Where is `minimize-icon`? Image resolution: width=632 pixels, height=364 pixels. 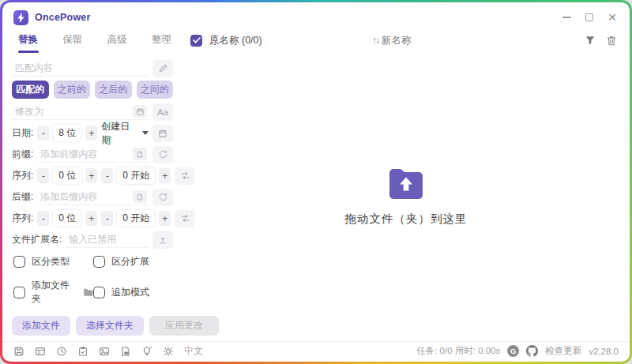
minimize-icon is located at coordinates (567, 17).